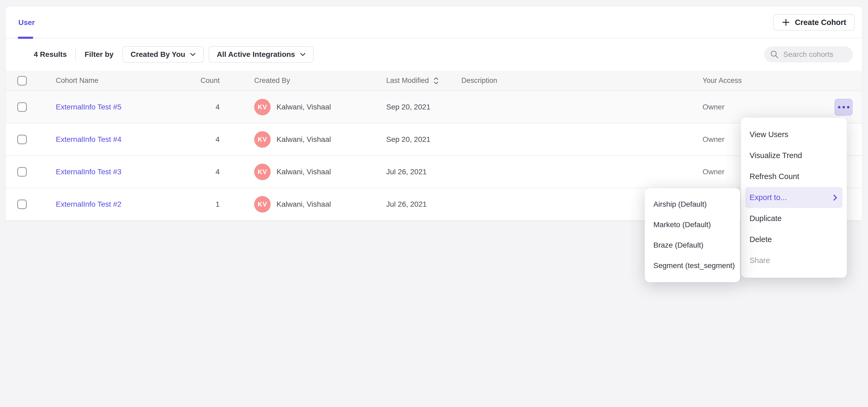 The height and width of the screenshot is (407, 868). What do you see at coordinates (418, 81) in the screenshot?
I see `column-header-last-modified: Last Modified` at bounding box center [418, 81].